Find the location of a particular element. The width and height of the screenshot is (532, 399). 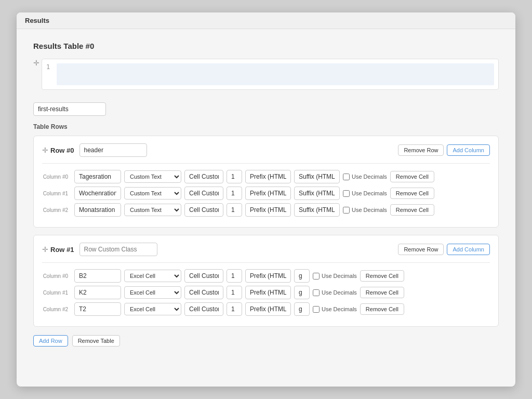

col-0-1-type-select: Custom Text Excel Cell Custom Text is located at coordinates (153, 193).